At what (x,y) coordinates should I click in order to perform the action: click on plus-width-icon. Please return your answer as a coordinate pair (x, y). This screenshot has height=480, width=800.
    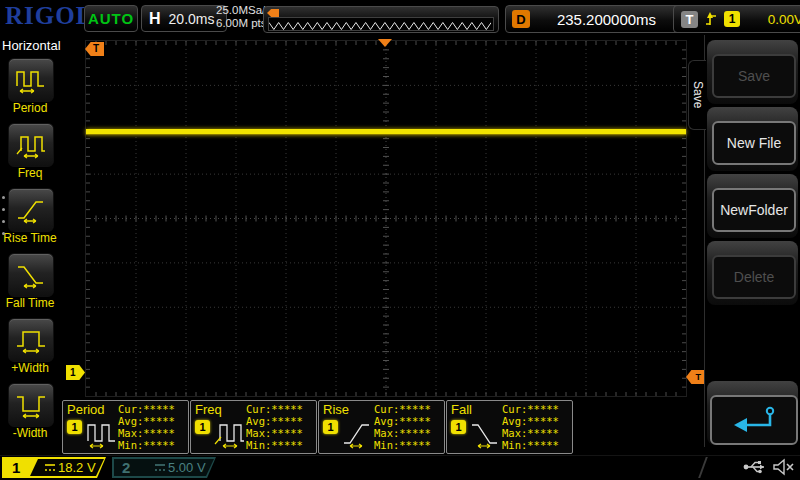
    Looking at the image, I should click on (31, 340).